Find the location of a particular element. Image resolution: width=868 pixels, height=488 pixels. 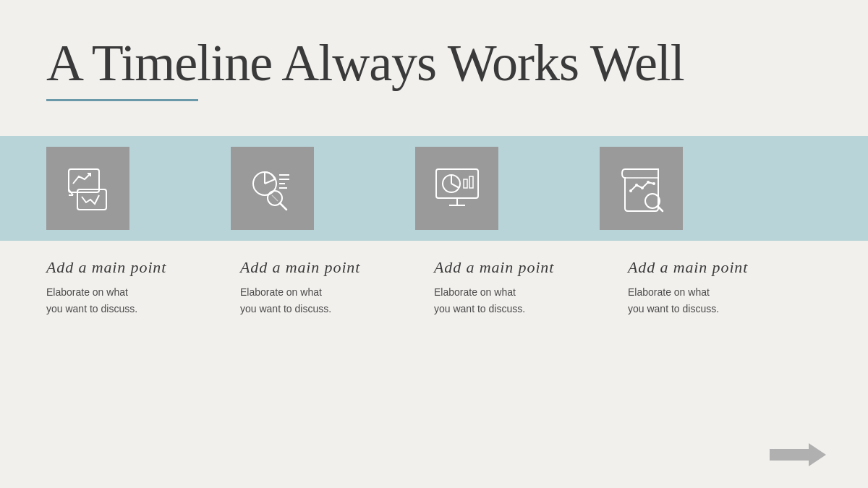

slide-title: A Timeline Always Works Well is located at coordinates (434, 64).